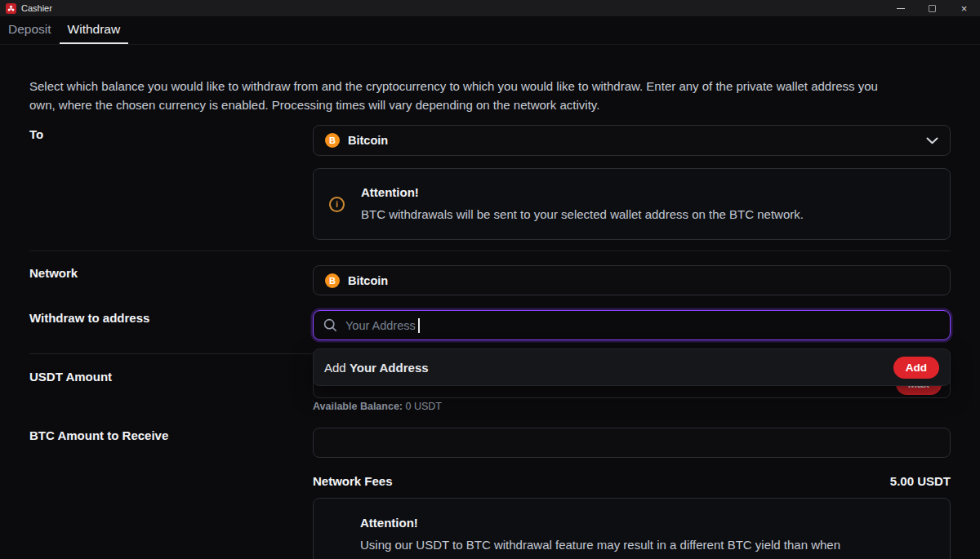  Describe the element at coordinates (368, 281) in the screenshot. I see `network-select-value: Bitcoin` at that location.